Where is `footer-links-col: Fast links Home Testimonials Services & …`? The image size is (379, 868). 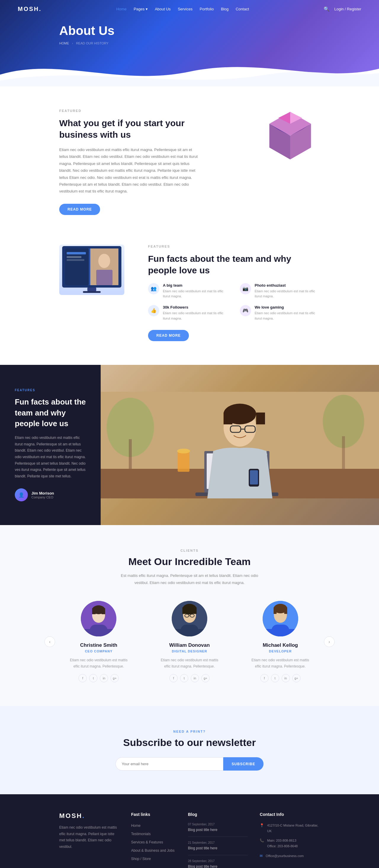
footer-links-col: Fast links Home Testimonials Services & … is located at coordinates (154, 840).